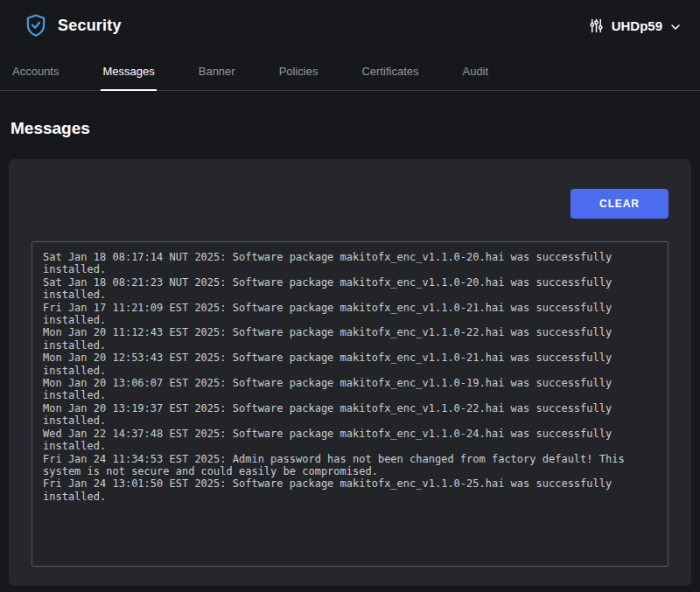  I want to click on app-header: Security UHDp59, so click(350, 25).